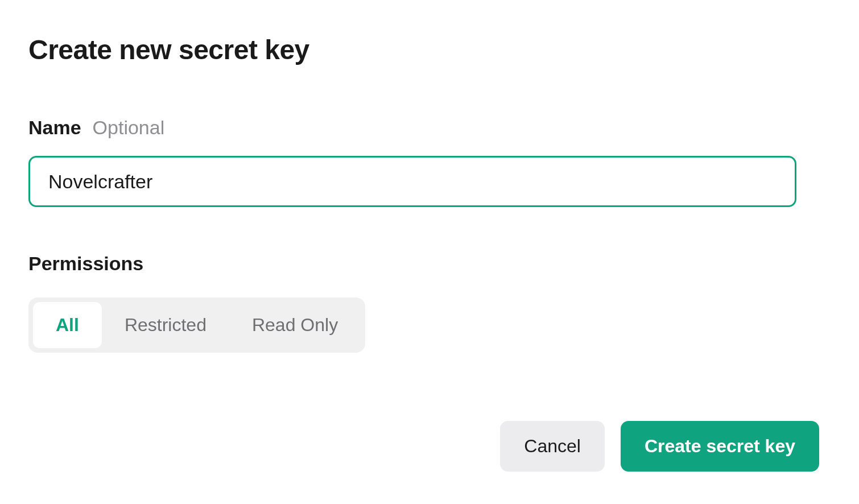  What do you see at coordinates (67, 325) in the screenshot?
I see `permission-option-all: All` at bounding box center [67, 325].